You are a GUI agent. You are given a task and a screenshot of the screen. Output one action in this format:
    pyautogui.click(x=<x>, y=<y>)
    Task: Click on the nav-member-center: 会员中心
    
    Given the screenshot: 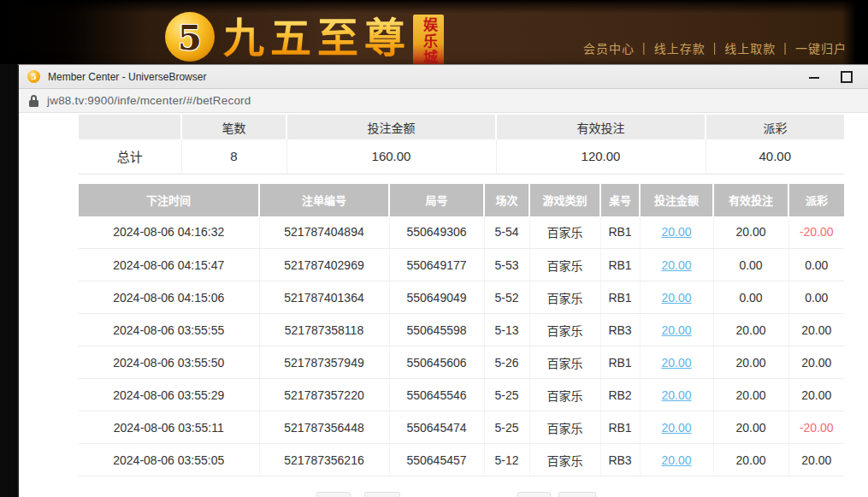 What is the action you would take?
    pyautogui.click(x=609, y=48)
    